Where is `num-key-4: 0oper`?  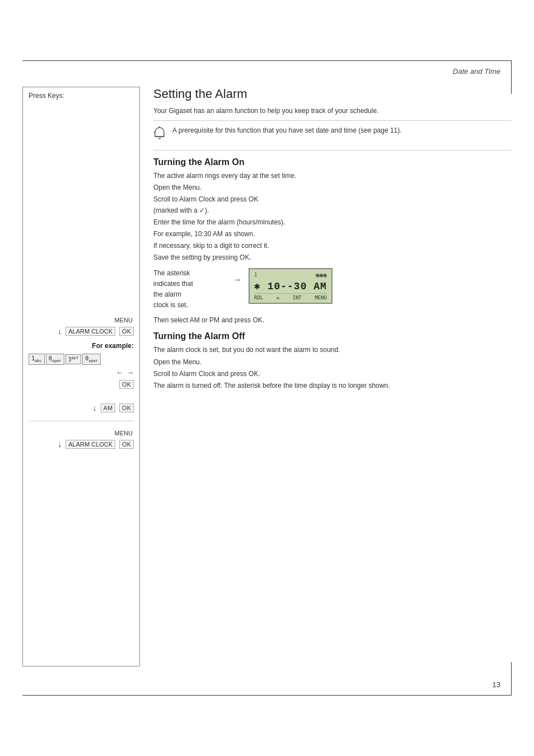
num-key-4: 0oper is located at coordinates (92, 359).